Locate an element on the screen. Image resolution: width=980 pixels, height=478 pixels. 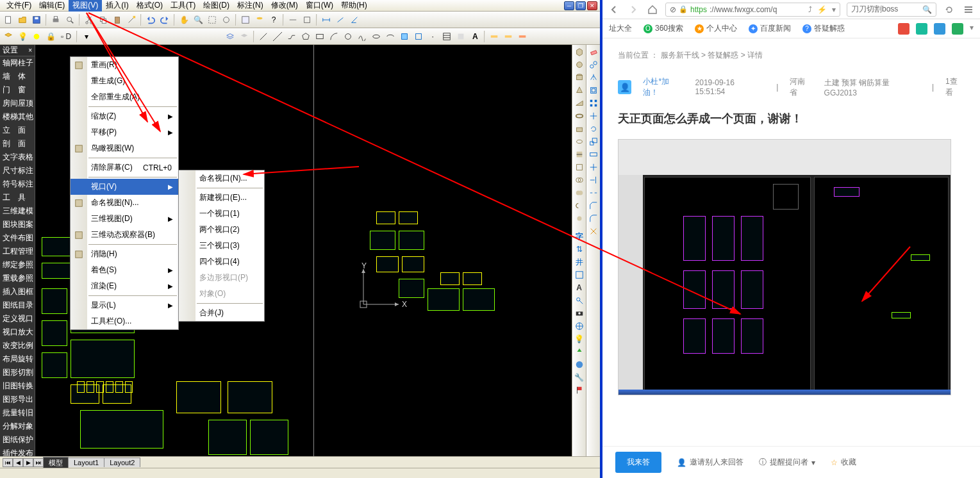
move-icon is located at coordinates (594, 116).